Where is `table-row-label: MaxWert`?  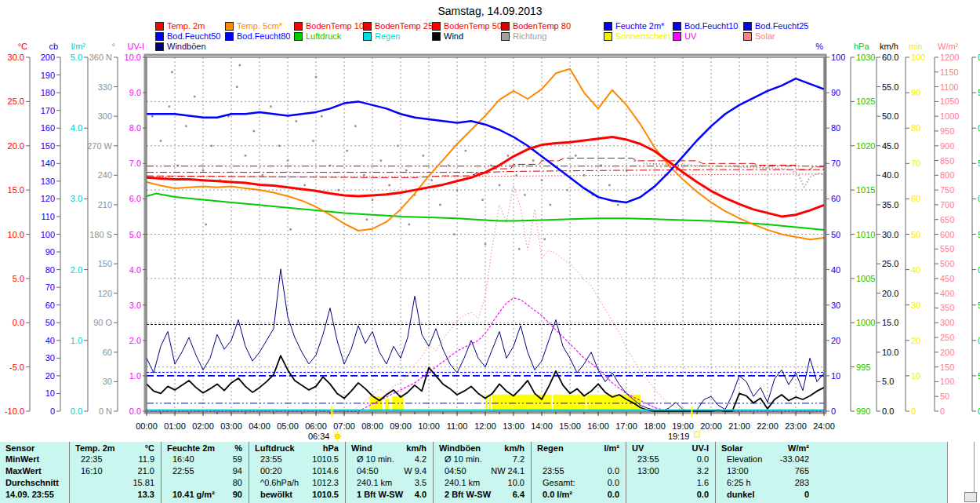
table-row-label: MaxWert is located at coordinates (34, 471).